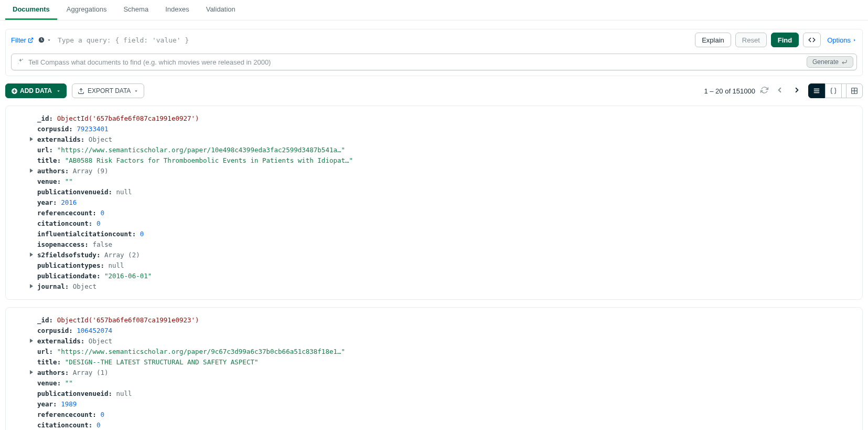 Image resolution: width=868 pixels, height=430 pixels. I want to click on list-icon, so click(817, 91).